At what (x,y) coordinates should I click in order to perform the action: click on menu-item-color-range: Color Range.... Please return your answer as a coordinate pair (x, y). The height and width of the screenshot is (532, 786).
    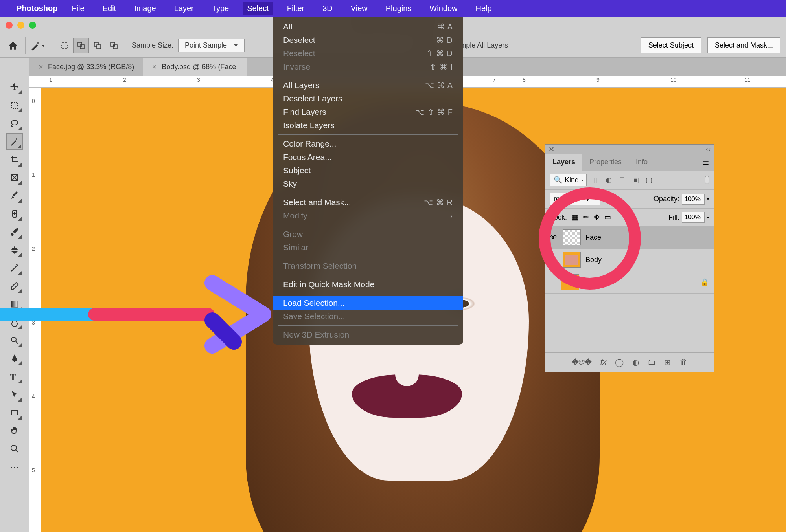
    Looking at the image, I should click on (368, 144).